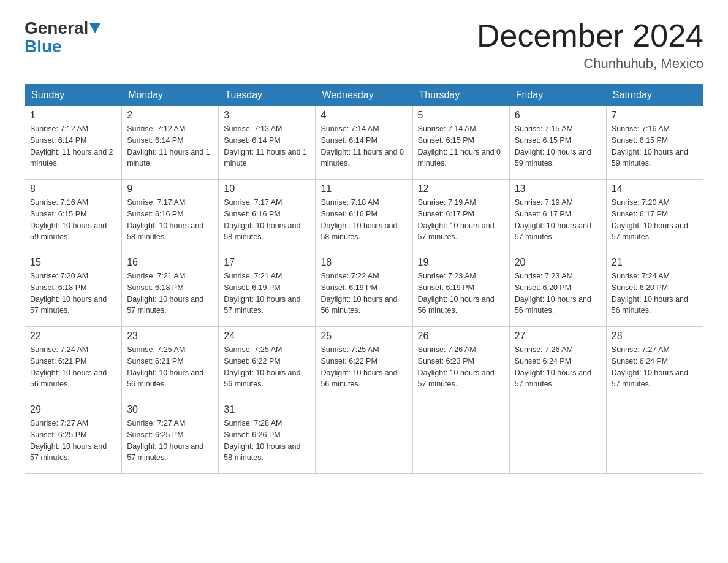  What do you see at coordinates (558, 96) in the screenshot?
I see `weekday-header-friday: Friday` at bounding box center [558, 96].